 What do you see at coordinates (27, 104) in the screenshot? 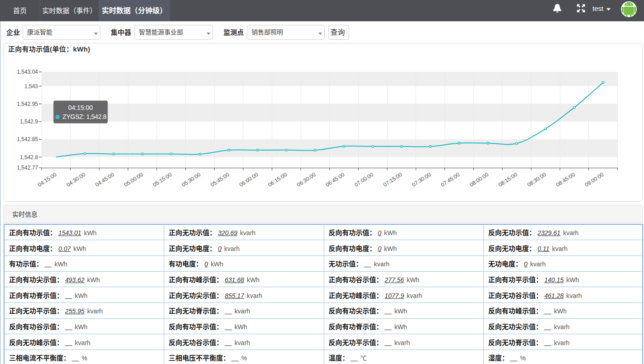
I see `svg-text: 1,542.95` at bounding box center [27, 104].